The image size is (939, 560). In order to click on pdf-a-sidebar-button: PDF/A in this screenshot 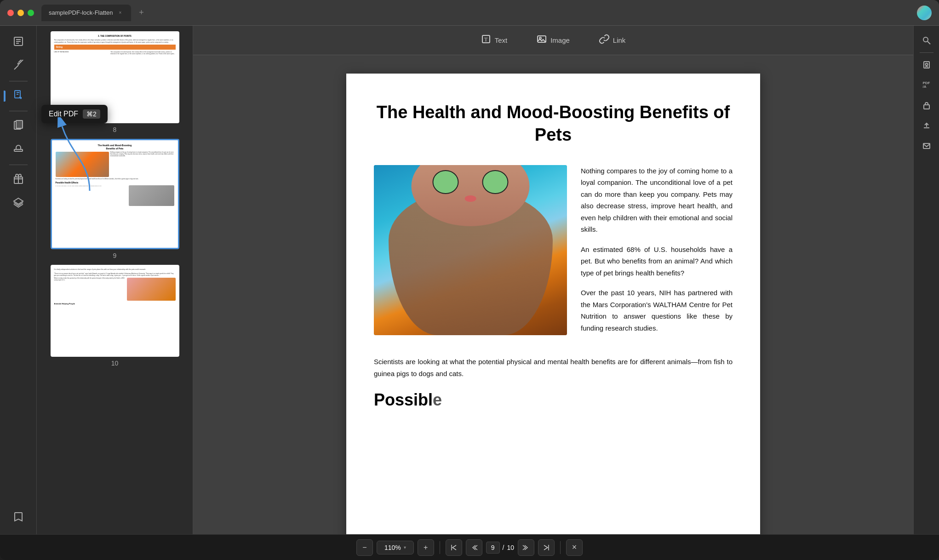, I will do `click(927, 85)`.